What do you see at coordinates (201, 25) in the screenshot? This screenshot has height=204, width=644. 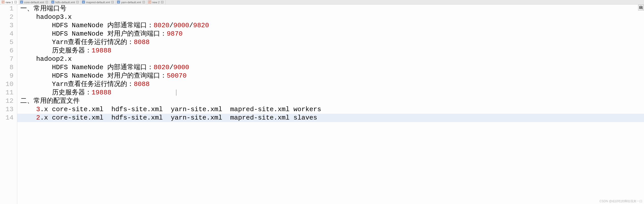 I see `number-token: 9820` at bounding box center [201, 25].